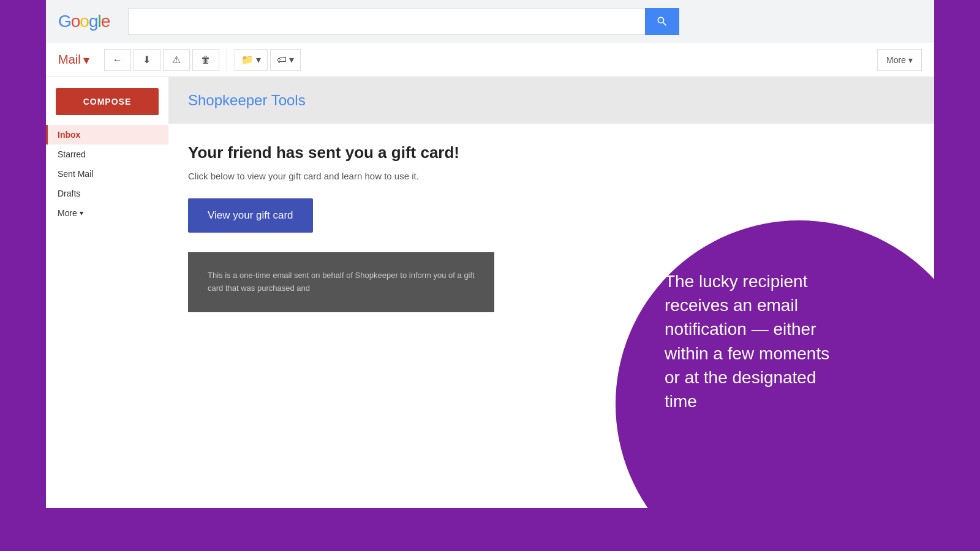 Image resolution: width=980 pixels, height=551 pixels. What do you see at coordinates (251, 216) in the screenshot?
I see `view-gift-card-button: View your gift card` at bounding box center [251, 216].